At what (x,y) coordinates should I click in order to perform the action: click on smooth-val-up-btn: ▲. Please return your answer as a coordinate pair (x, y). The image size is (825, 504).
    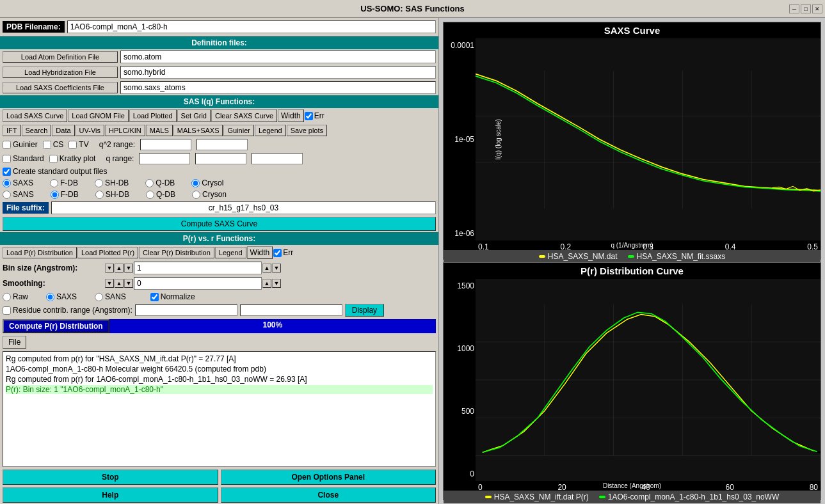
    Looking at the image, I should click on (267, 283).